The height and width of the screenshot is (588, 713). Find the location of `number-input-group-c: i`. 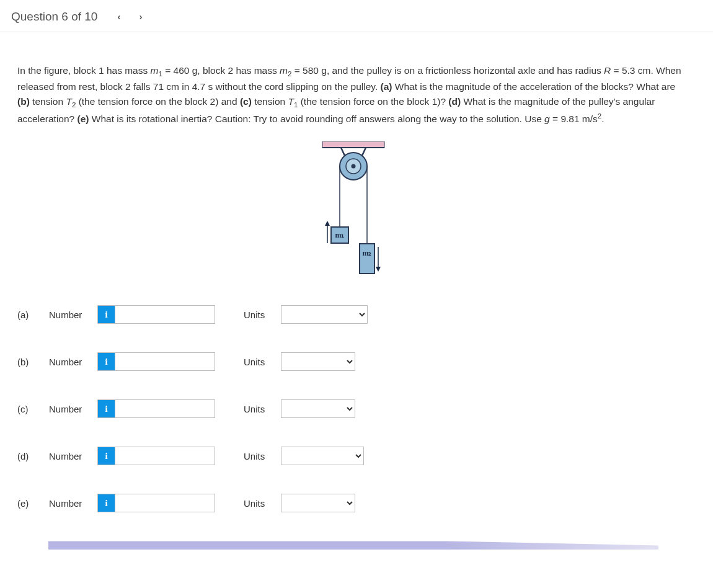

number-input-group-c: i is located at coordinates (156, 409).